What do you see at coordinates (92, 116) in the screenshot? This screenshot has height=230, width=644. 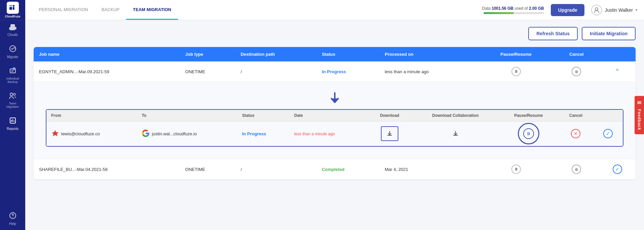 I see `sub-col-from: From` at bounding box center [92, 116].